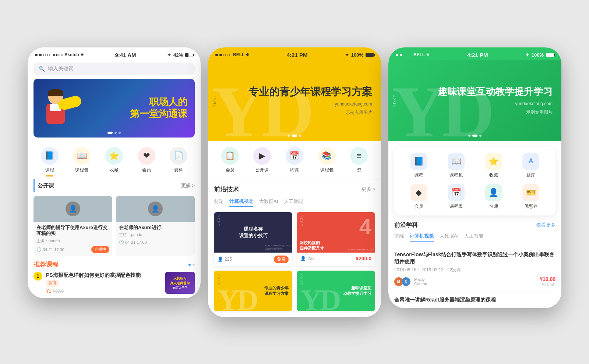  What do you see at coordinates (114, 108) in the screenshot?
I see `banner-1: 职场人的 第一堂沟通课` at bounding box center [114, 108].